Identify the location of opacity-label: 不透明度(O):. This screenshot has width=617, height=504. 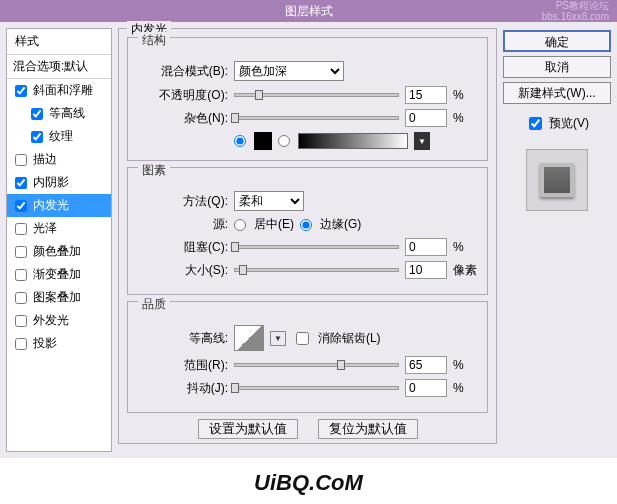
(183, 96).